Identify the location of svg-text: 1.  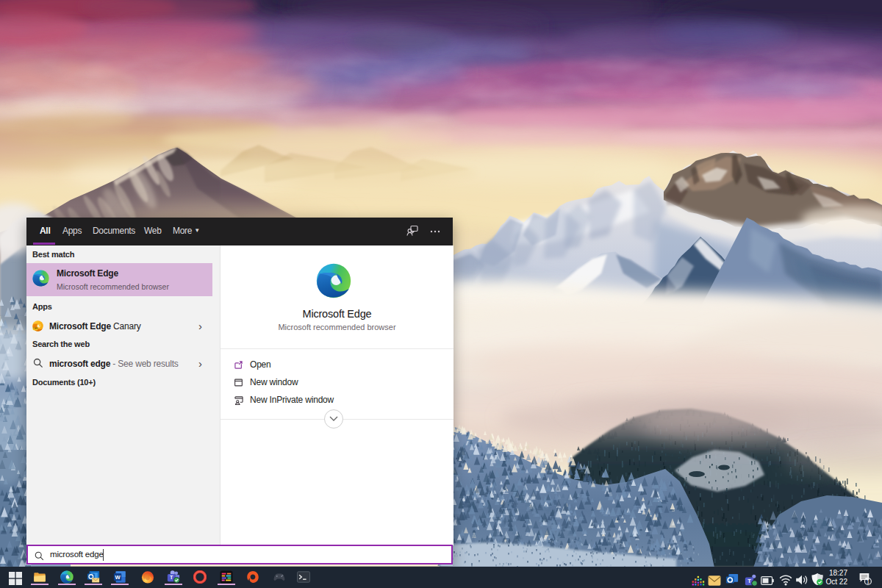
(869, 582).